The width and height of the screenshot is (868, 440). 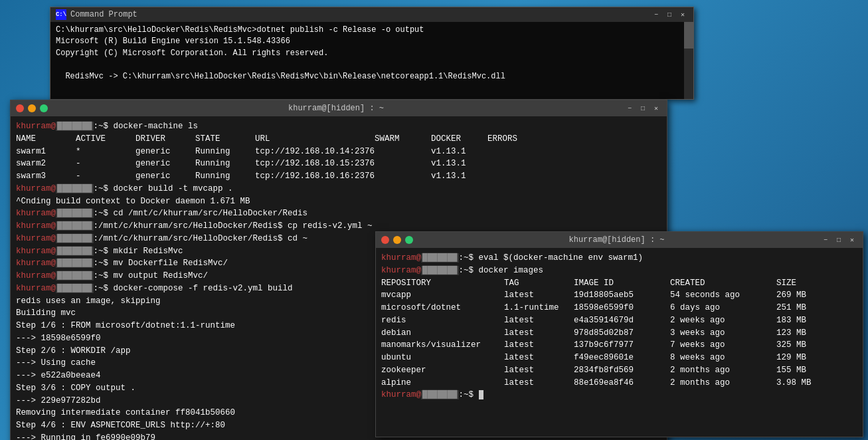 I want to click on ubuntu-small-maximize-button: □, so click(x=839, y=240).